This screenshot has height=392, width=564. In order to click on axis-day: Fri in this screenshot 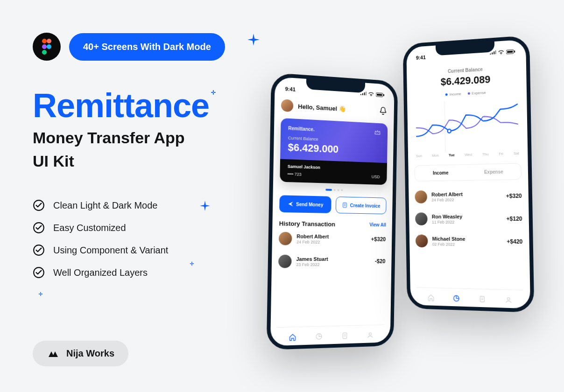, I will do `click(501, 154)`.